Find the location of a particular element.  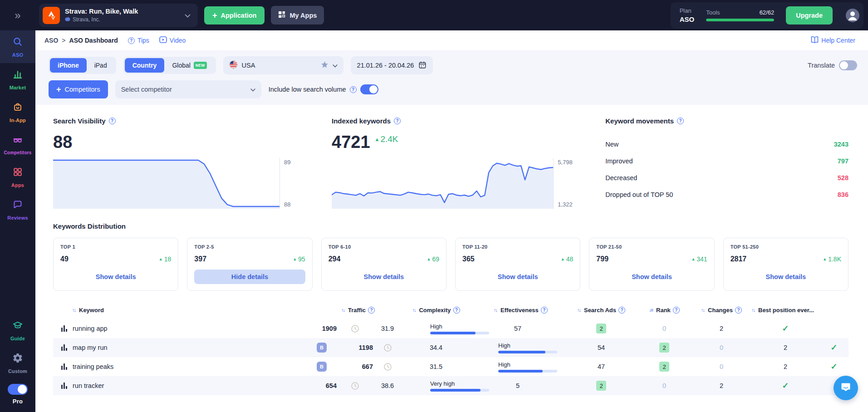

video-link: Video is located at coordinates (172, 40).